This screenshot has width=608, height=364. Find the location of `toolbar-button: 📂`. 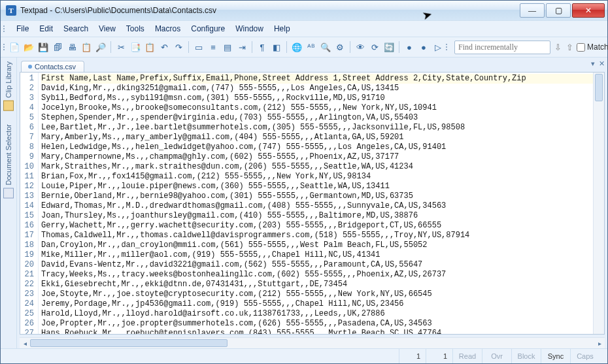

toolbar-button: 📂 is located at coordinates (29, 47).